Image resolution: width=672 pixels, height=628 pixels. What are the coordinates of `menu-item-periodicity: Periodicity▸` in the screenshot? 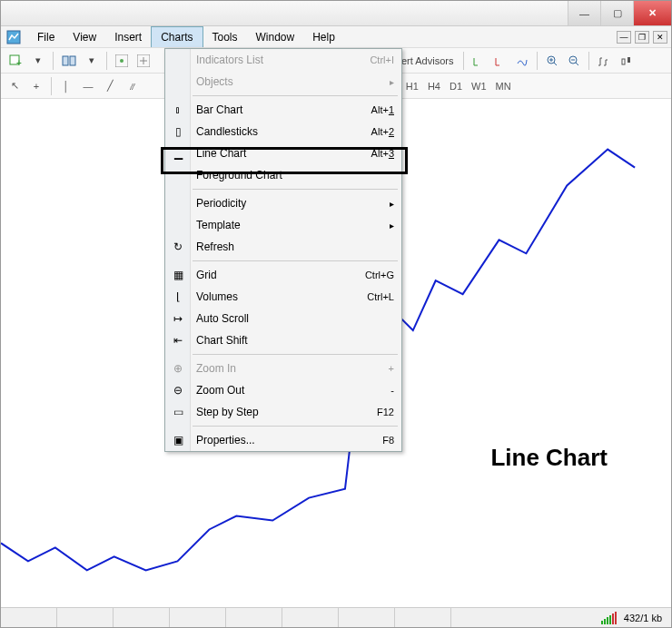 It's located at (283, 203).